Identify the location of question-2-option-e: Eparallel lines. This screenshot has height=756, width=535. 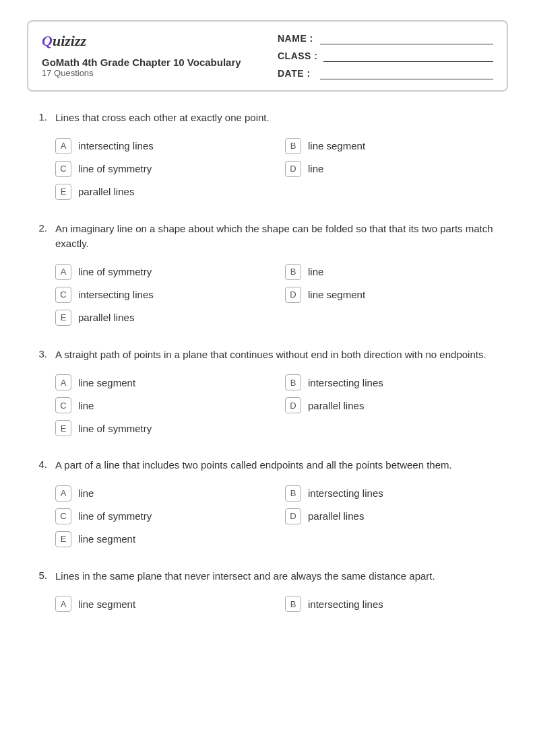
(278, 318).